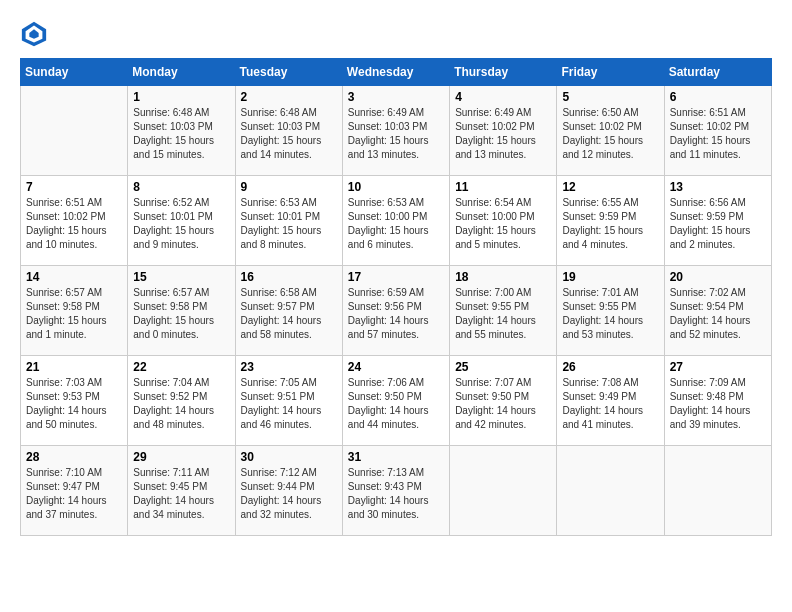  I want to click on day-number: 22, so click(181, 367).